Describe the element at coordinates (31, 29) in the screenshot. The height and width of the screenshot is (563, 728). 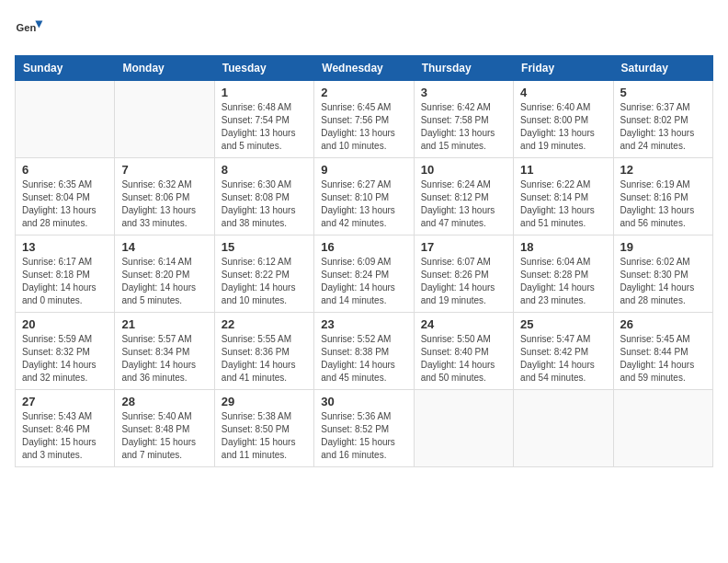
I see `logo: Gen` at that location.